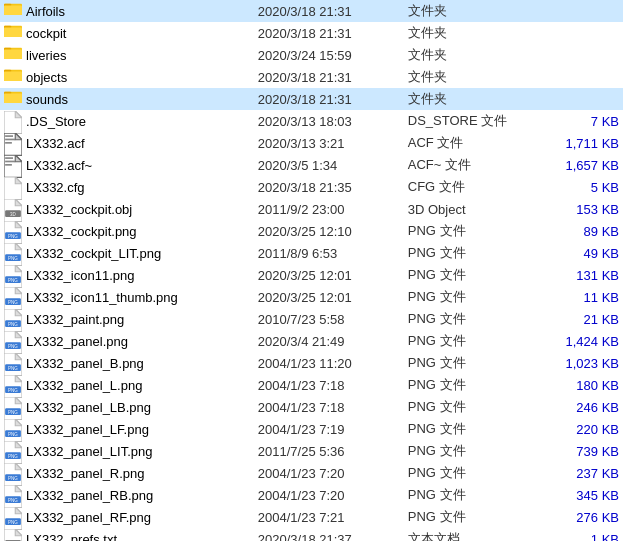 The image size is (623, 541). What do you see at coordinates (127, 407) in the screenshot?
I see `file-name-cell: PNG LX332_panel_LB.png` at bounding box center [127, 407].